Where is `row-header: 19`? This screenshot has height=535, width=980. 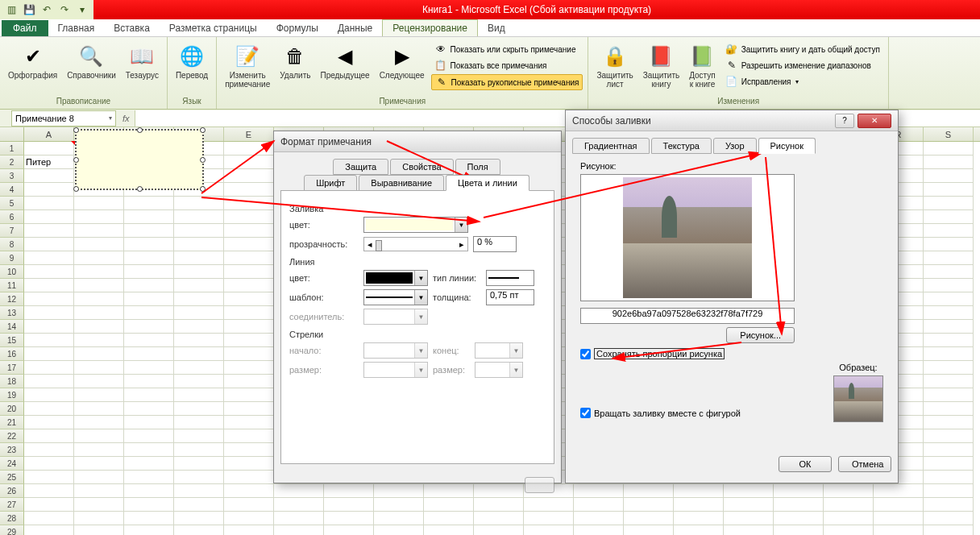
row-header: 19 is located at coordinates (12, 395).